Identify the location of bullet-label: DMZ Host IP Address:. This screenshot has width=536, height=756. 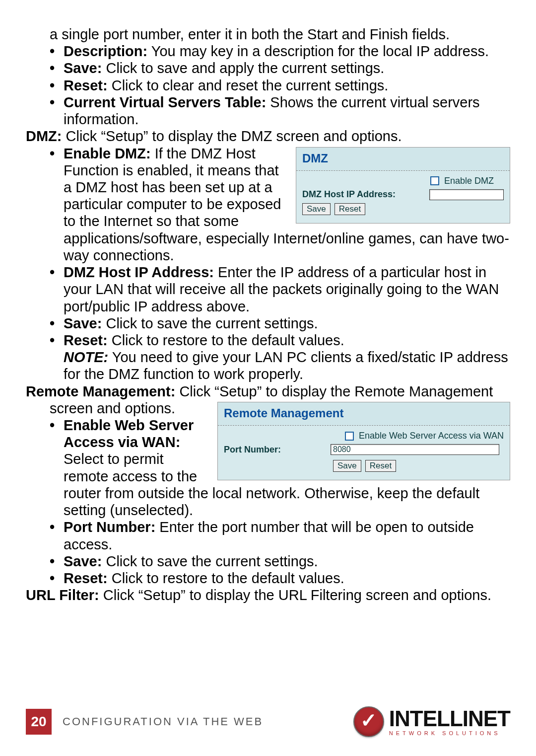
(139, 272).